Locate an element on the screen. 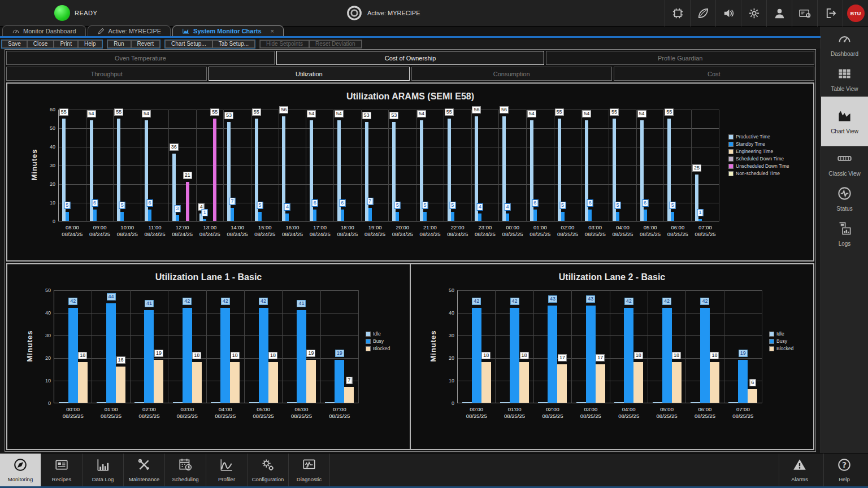 The image size is (868, 488). tab-oven-temperature: Oven Temperature is located at coordinates (140, 58).